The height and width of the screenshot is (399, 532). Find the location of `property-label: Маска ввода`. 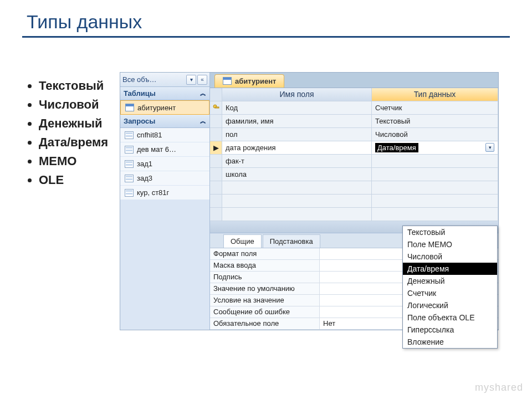

property-label: Маска ввода is located at coordinates (265, 265).